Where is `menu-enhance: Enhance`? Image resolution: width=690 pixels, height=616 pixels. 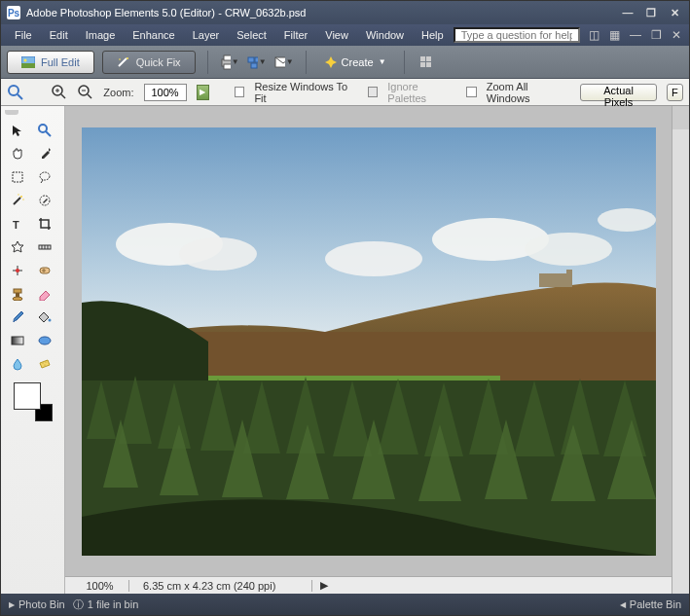 menu-enhance: Enhance is located at coordinates (154, 35).